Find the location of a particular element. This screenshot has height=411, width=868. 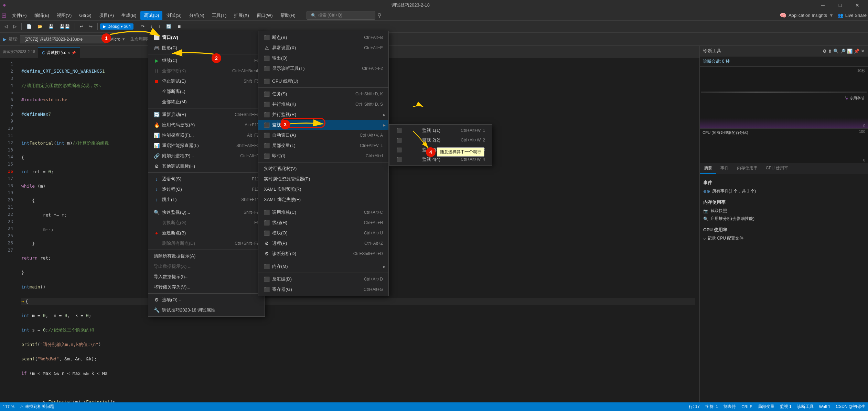

menu-new-bp-item: ● 新建断点(B) is located at coordinates (206, 233).